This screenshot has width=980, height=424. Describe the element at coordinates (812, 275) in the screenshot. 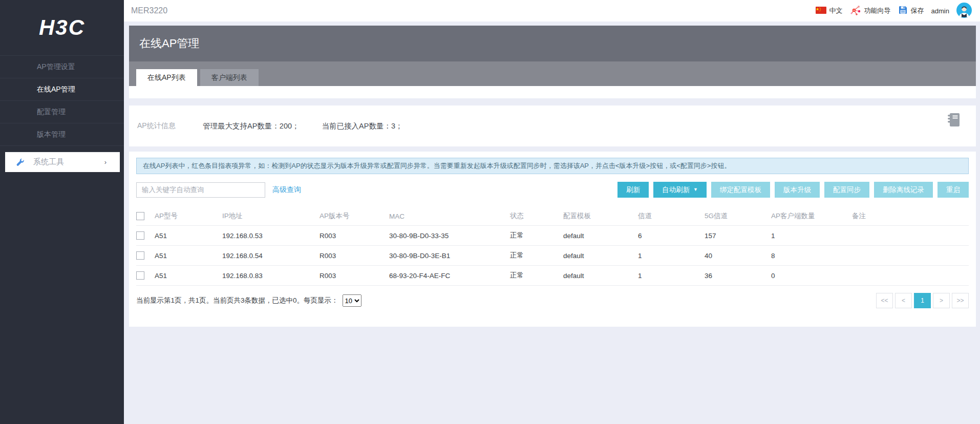

I see `table-cell: 0` at that location.